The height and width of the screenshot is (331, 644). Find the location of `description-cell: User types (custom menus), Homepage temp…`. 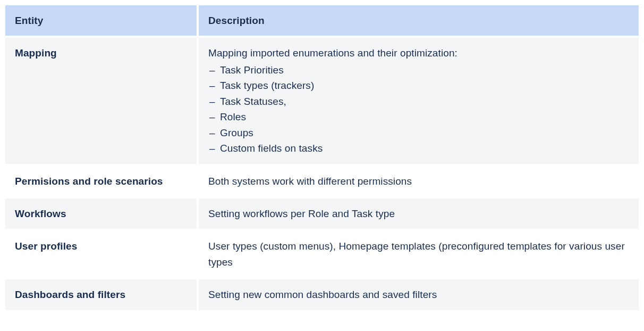

description-cell: User types (custom menus), Homepage temp… is located at coordinates (419, 254).